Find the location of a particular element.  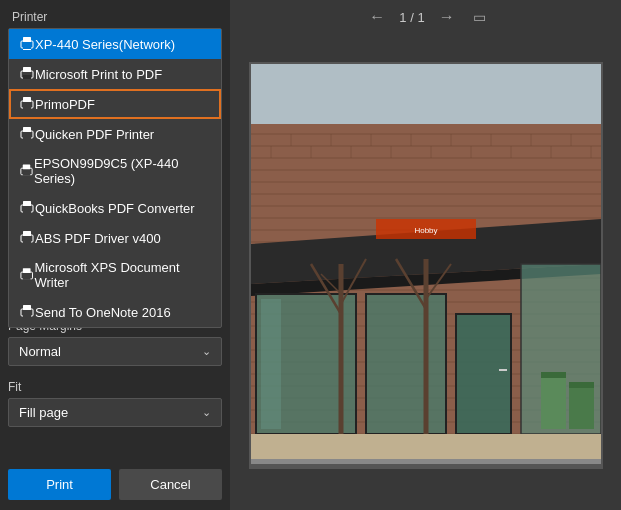

svg-text: Hobby is located at coordinates (426, 230).